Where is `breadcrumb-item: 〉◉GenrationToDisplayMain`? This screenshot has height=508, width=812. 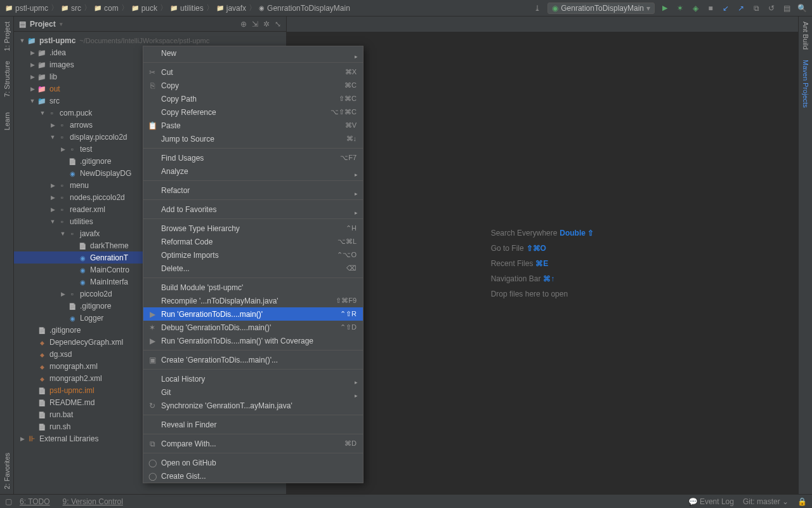
breadcrumb-item: 〉◉GenrationToDisplayMain is located at coordinates (299, 8).